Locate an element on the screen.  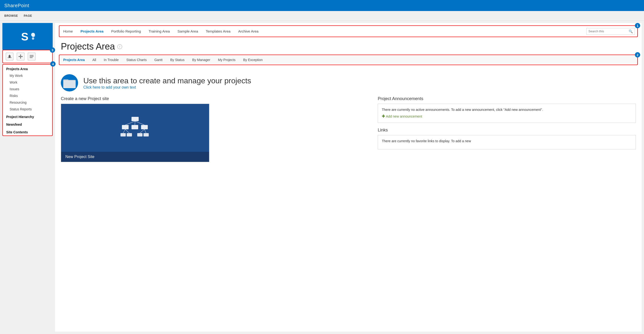
app-title: SharePoint is located at coordinates (17, 6).